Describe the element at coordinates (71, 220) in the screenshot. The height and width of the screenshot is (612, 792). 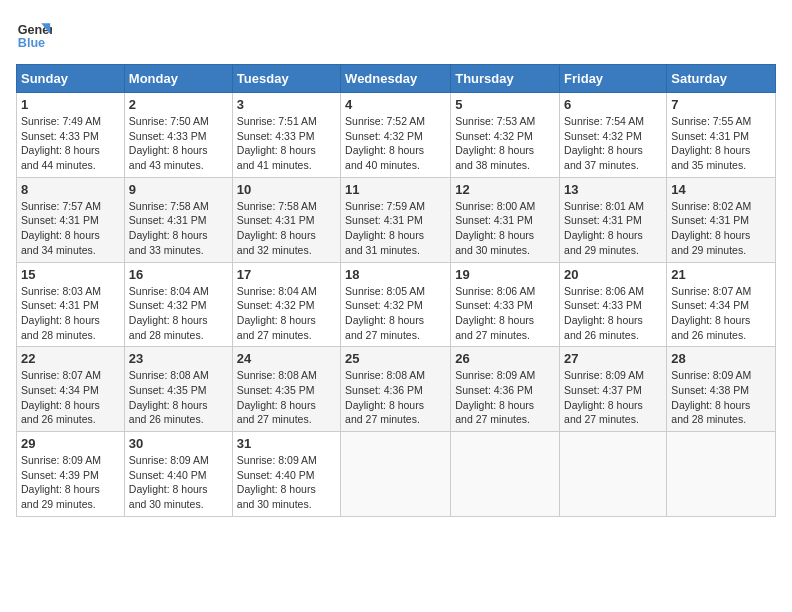
I see `calendar-cell: 8 Sunrise: 7:57 AM Sunset: 4:31 PM Dayli…` at that location.